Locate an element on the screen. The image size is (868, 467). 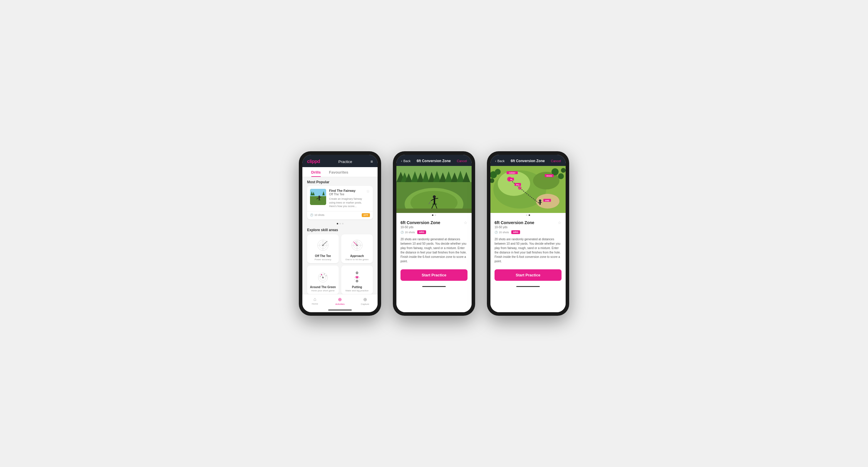
svg-text: Hit is located at coordinates (512, 179).